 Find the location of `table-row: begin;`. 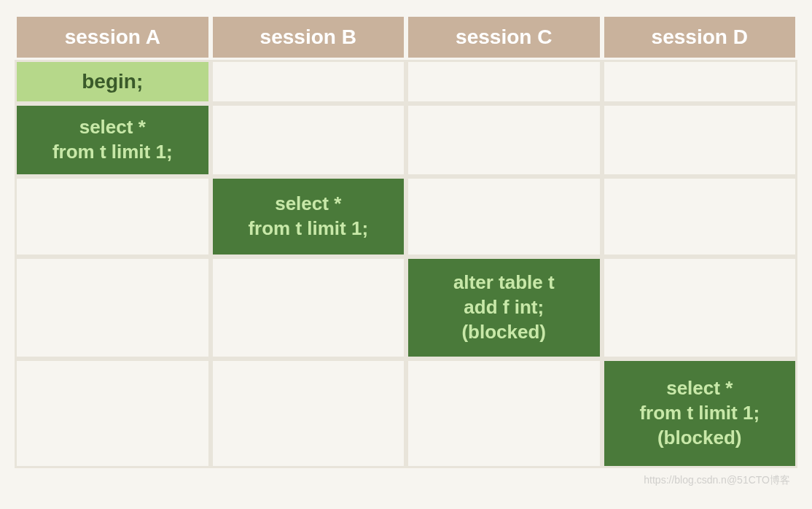

table-row: begin; is located at coordinates (406, 82).